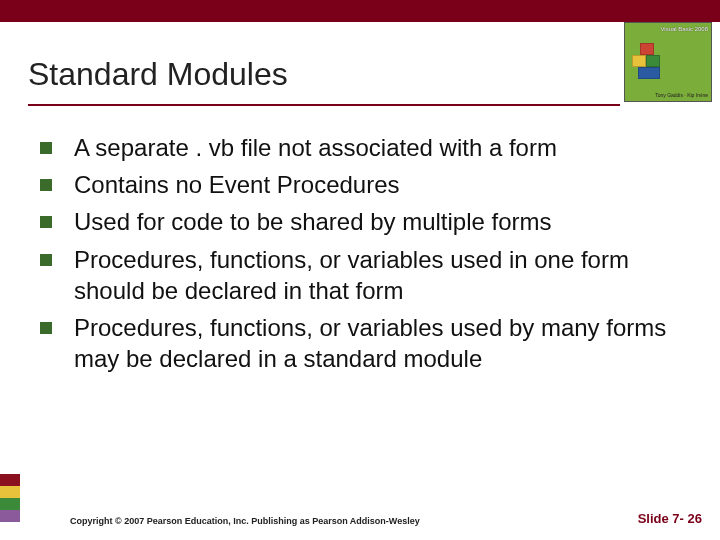  Describe the element at coordinates (158, 74) in the screenshot. I see `slide-title: Standard Modules` at that location.